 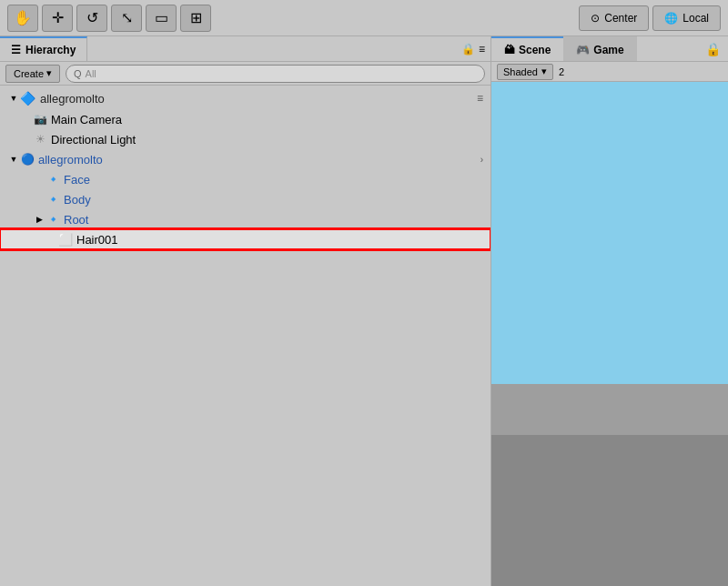 What do you see at coordinates (27, 159) in the screenshot?
I see `model-icon: 🔵` at bounding box center [27, 159].